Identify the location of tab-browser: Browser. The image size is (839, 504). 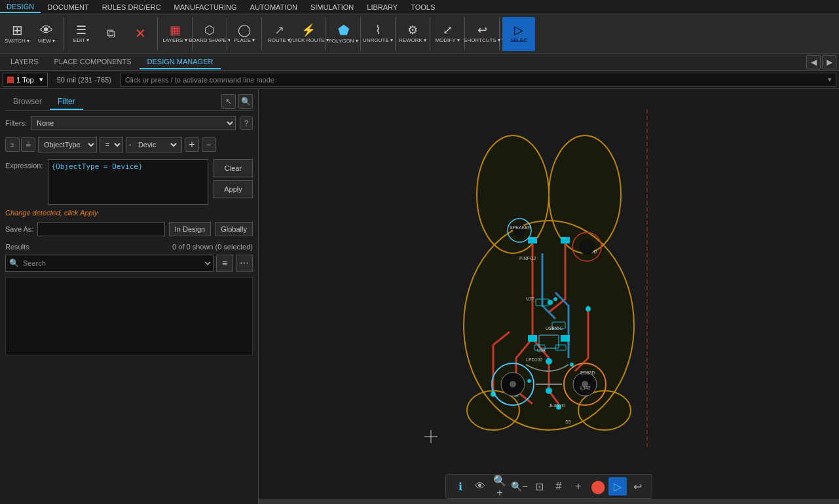
(28, 102).